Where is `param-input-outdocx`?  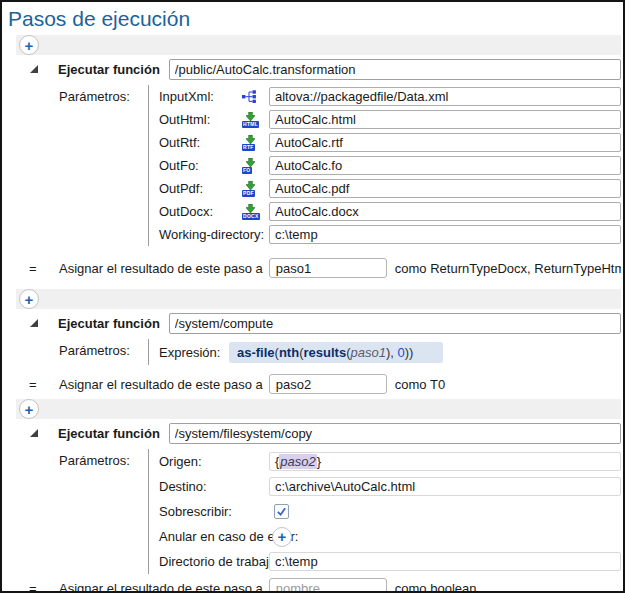 param-input-outdocx is located at coordinates (445, 212).